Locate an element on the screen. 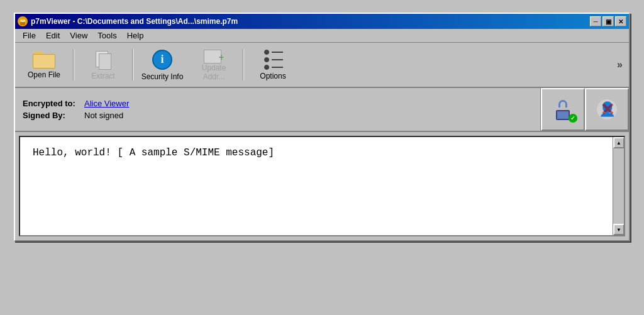  signature-status-button: 👤 is located at coordinates (607, 109).